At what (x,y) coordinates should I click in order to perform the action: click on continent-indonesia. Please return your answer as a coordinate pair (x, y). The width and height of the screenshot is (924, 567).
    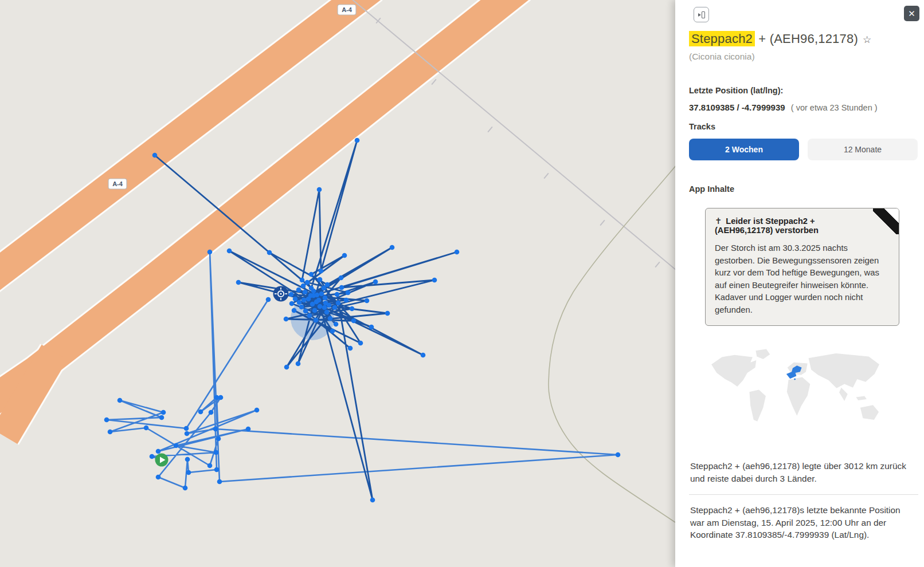
    Looking at the image, I should click on (861, 399).